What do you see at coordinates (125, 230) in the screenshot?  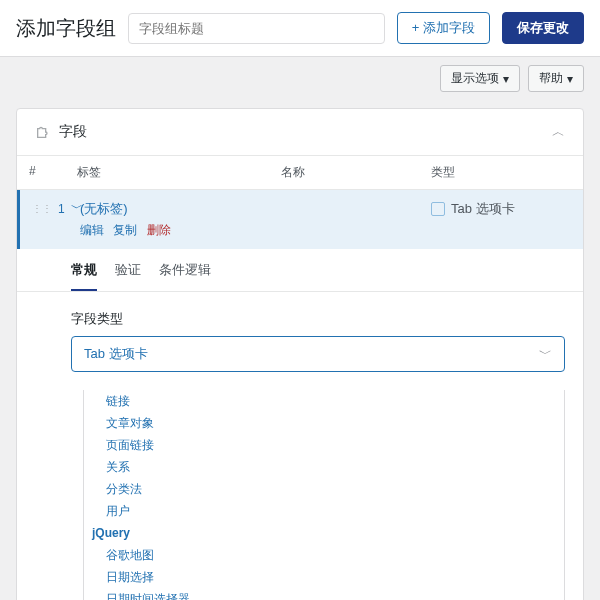 I see `copy-link: 复制` at bounding box center [125, 230].